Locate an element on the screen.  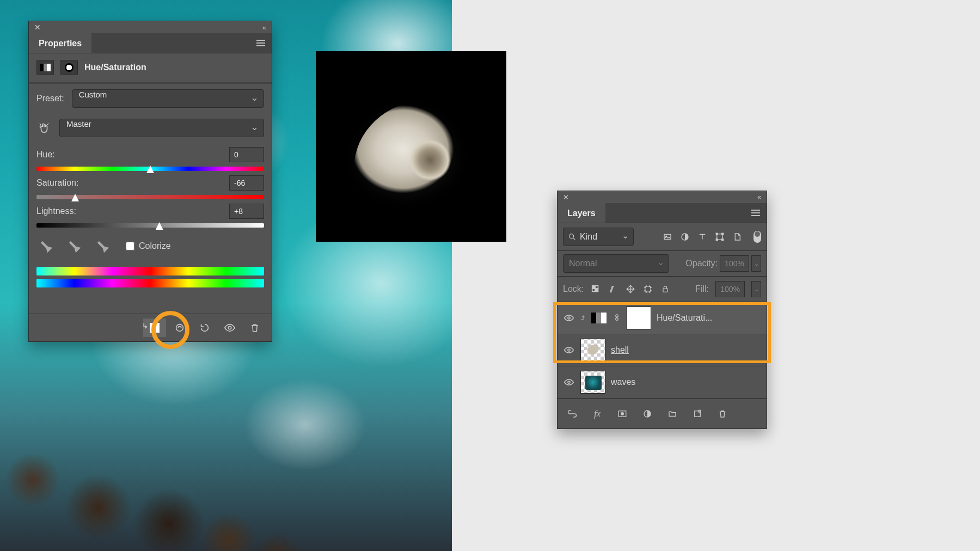
lightness-label: Lightness: is located at coordinates (57, 211).